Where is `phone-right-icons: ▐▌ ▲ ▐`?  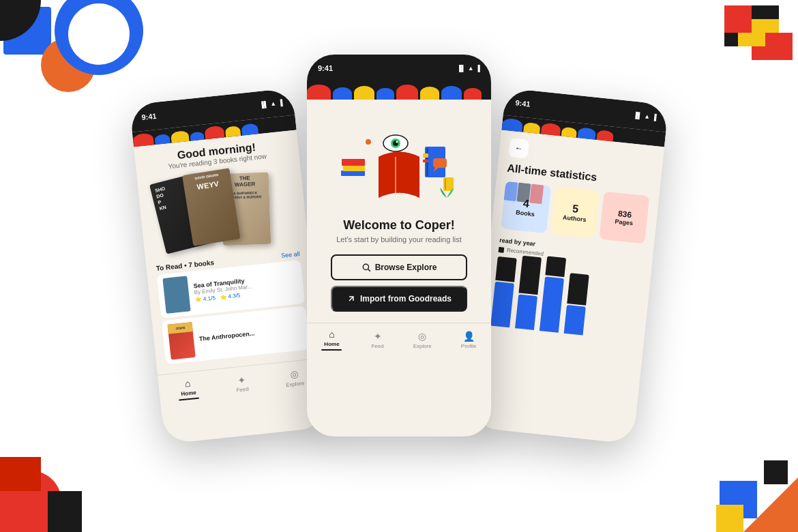
phone-right-icons: ▐▌ ▲ ▐ is located at coordinates (645, 117).